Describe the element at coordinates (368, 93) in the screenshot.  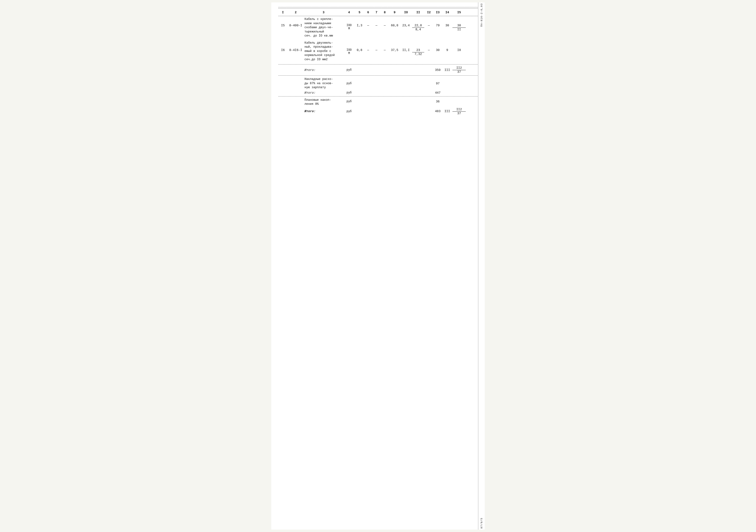
I see `s2-c6` at that location.